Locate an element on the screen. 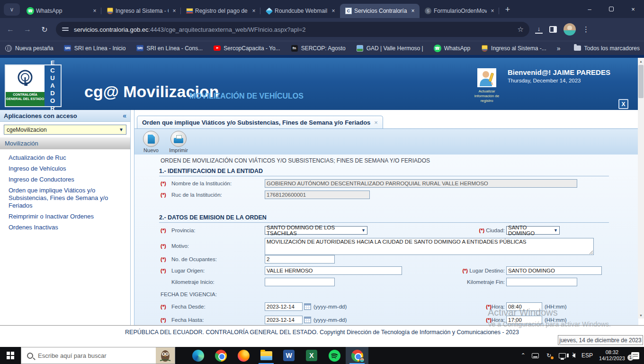 The image size is (644, 364). taskbar-word: W is located at coordinates (289, 355).